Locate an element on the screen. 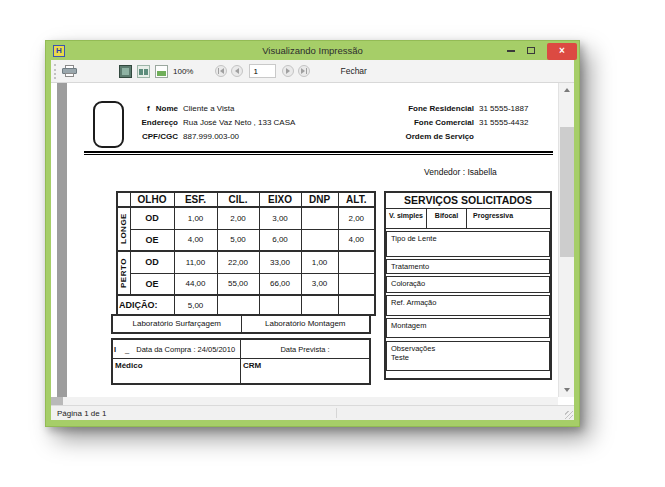 This screenshot has width=665, height=487. field-ref-armacao: Ref. Armação is located at coordinates (468, 306).